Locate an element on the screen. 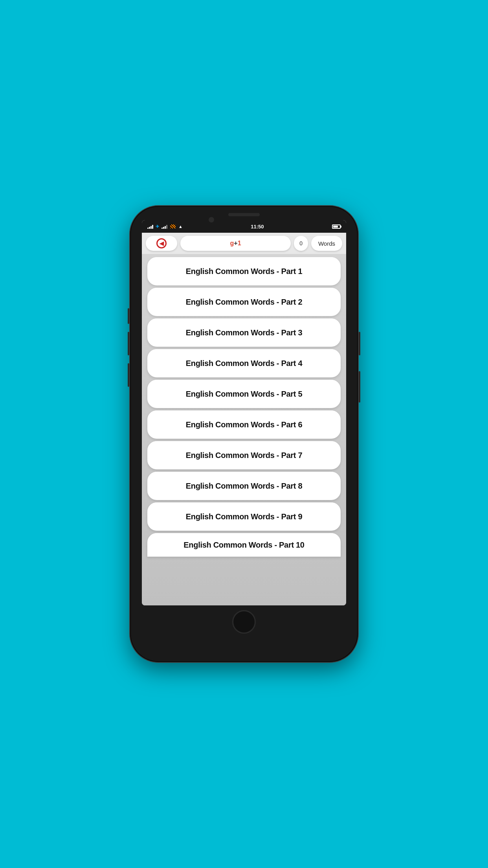 This screenshot has height=868, width=488. count-box: 0 is located at coordinates (301, 243).